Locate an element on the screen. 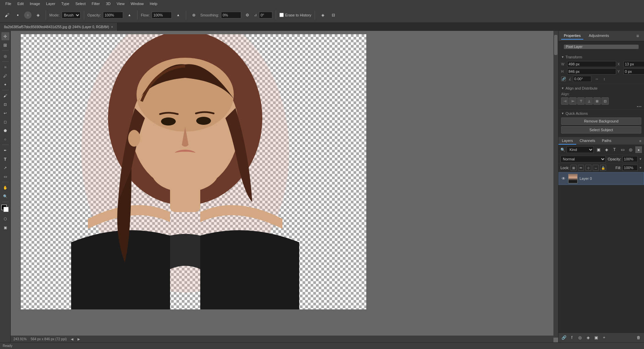 Image resolution: width=644 pixels, height=349 pixels. filter-pixel-btn: ▣ is located at coordinates (598, 150).